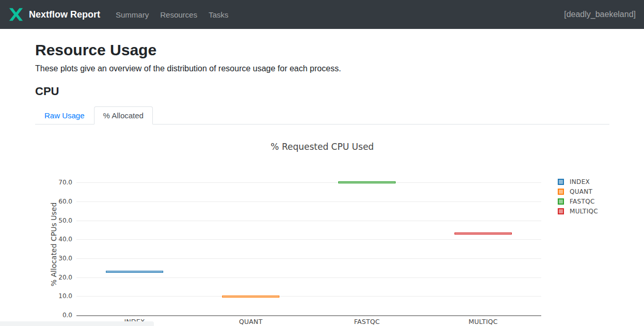 Image resolution: width=644 pixels, height=326 pixels. I want to click on run-name-badge: [deadly_baekeland], so click(600, 14).